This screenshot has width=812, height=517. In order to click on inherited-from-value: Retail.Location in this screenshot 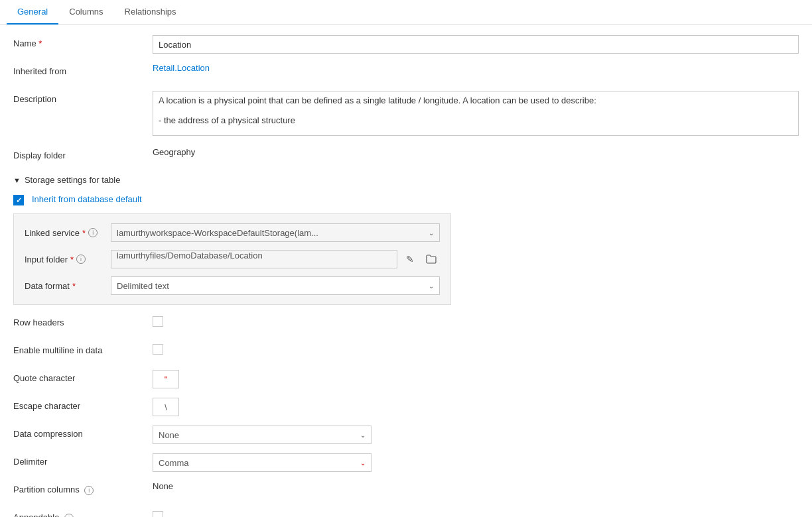, I will do `click(476, 68)`.